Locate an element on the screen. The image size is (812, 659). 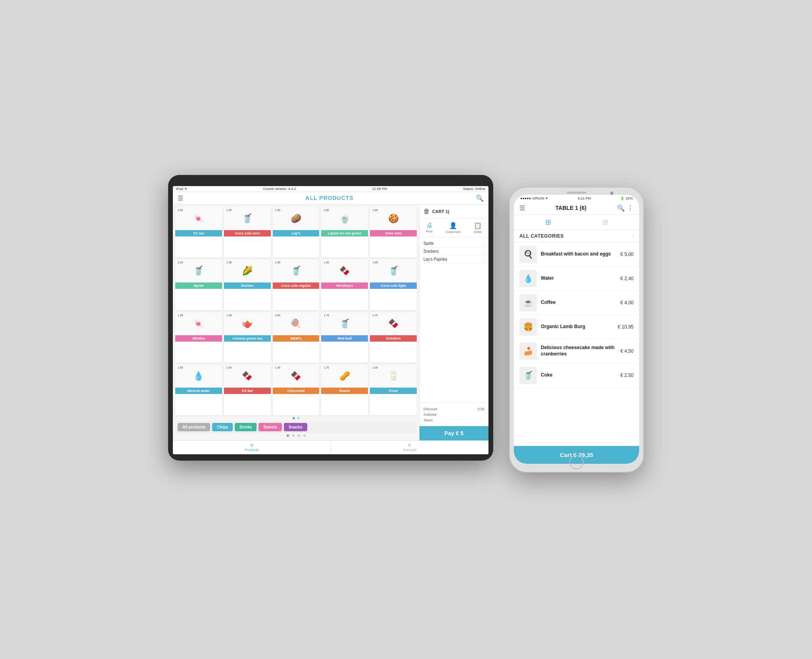
cart-item: Lay's Paprika is located at coordinates (454, 259).